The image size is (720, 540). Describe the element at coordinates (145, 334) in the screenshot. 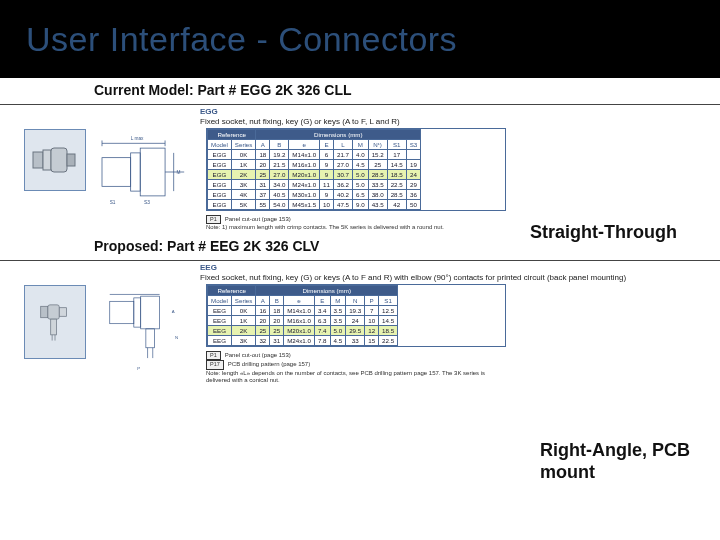

I see `proposed-drawing: A N P` at that location.